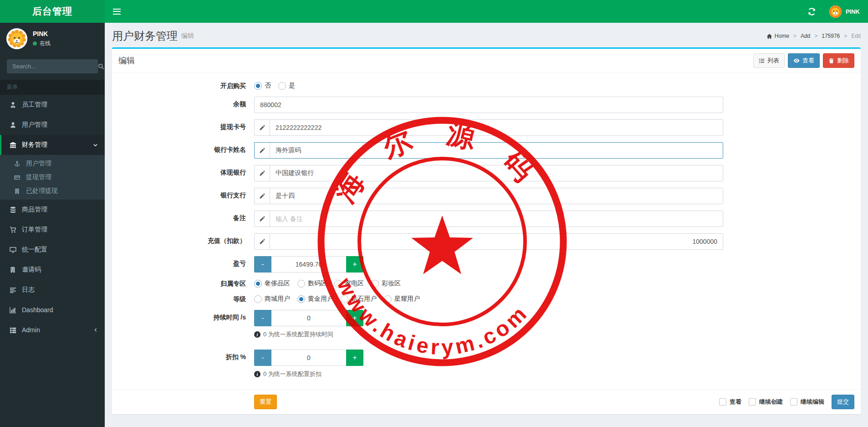 Image resolution: width=868 pixels, height=427 pixels. I want to click on field-label: 开启购买, so click(182, 86).